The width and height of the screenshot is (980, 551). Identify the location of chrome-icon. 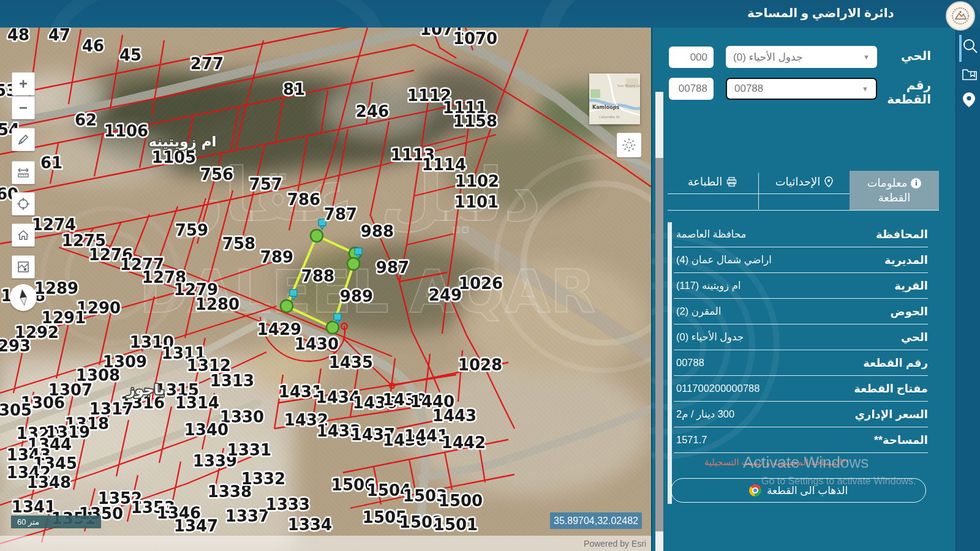
(755, 490).